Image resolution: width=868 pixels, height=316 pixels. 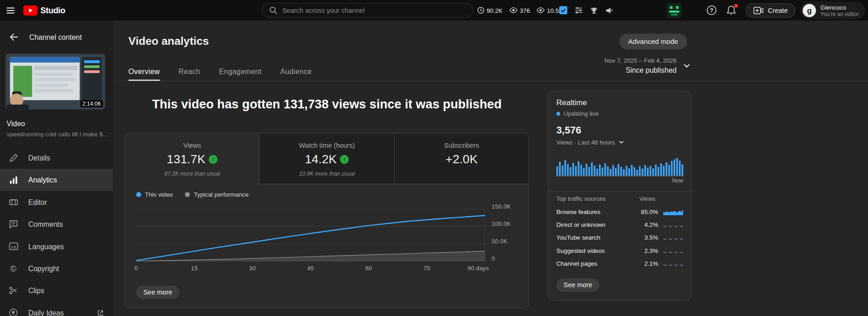 What do you see at coordinates (578, 285) in the screenshot?
I see `realtime-see-more-button: See more` at bounding box center [578, 285].